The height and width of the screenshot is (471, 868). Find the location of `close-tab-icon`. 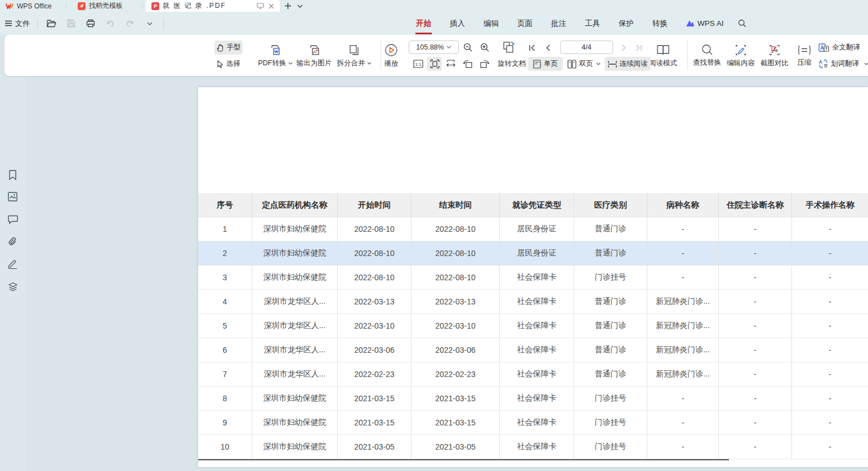

close-tab-icon is located at coordinates (271, 6).